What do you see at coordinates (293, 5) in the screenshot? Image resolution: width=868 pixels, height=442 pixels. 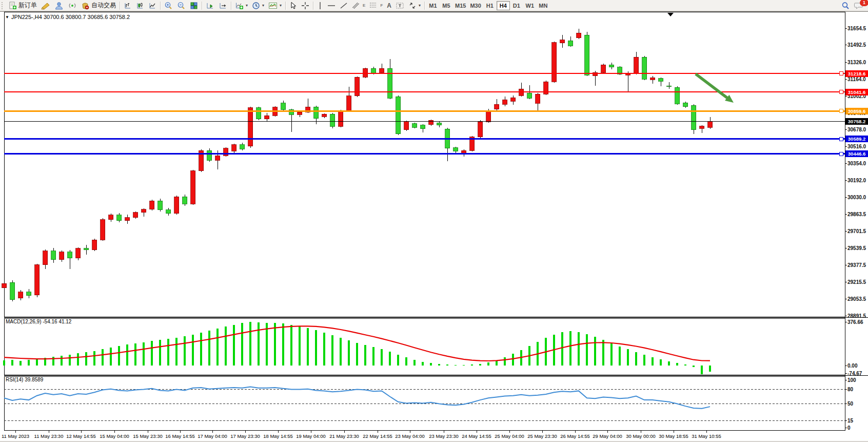 I see `cursor-tool-button` at bounding box center [293, 5].